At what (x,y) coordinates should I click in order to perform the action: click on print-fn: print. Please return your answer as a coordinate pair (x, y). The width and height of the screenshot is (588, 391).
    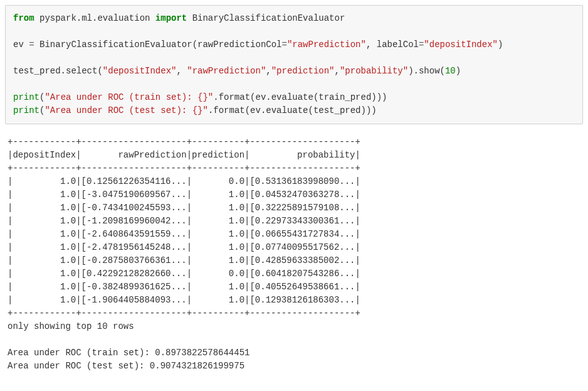
    Looking at the image, I should click on (26, 97).